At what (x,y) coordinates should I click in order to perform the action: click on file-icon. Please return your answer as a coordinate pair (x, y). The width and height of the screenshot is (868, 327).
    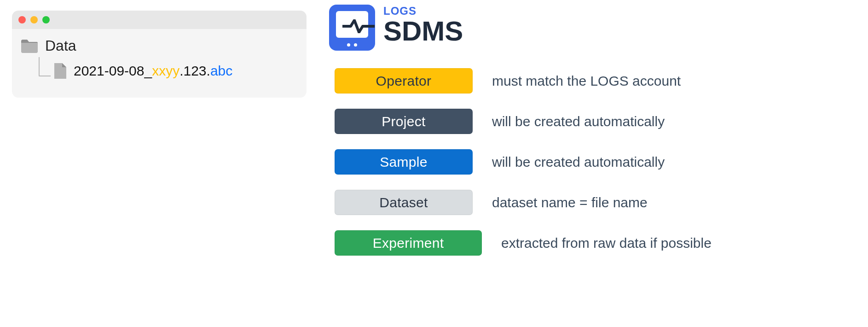
    Looking at the image, I should click on (60, 71).